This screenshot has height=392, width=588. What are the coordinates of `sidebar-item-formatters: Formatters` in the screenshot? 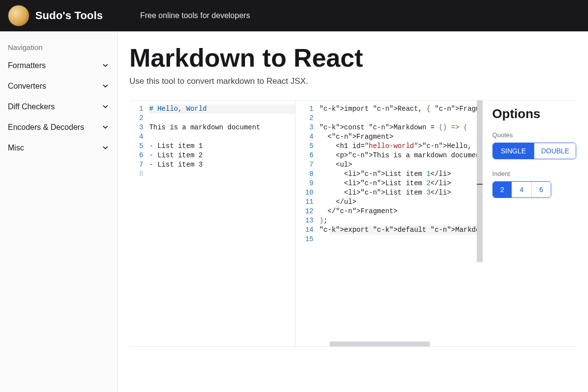 It's located at (59, 66).